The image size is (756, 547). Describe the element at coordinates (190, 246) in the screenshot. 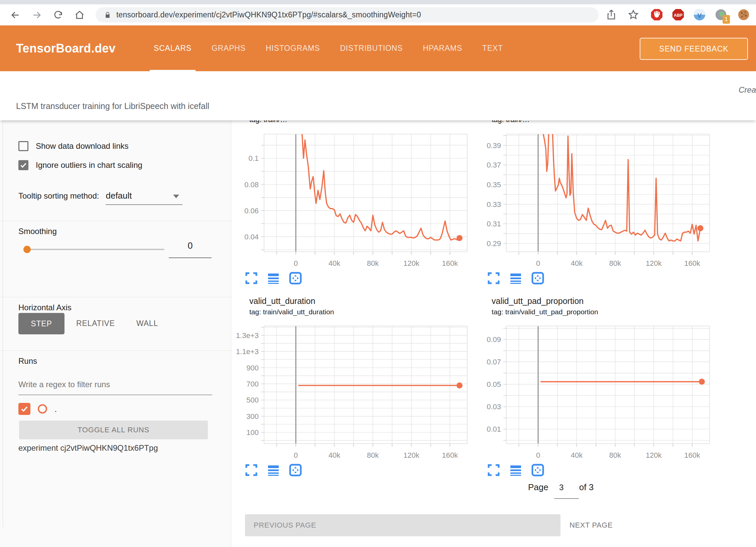

I see `smoothing-value-input: 0` at that location.